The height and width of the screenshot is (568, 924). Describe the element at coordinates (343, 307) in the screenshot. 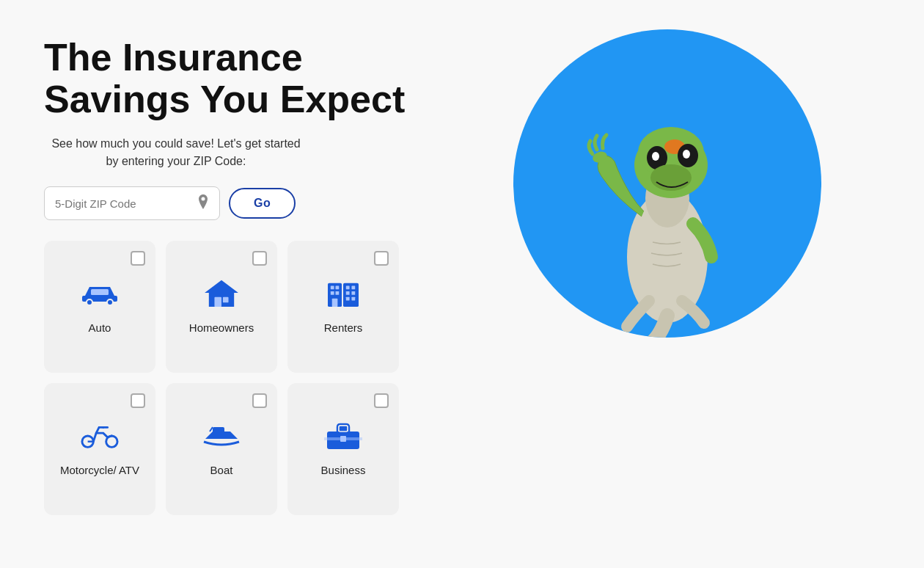

I see `card-renters: Renters` at that location.